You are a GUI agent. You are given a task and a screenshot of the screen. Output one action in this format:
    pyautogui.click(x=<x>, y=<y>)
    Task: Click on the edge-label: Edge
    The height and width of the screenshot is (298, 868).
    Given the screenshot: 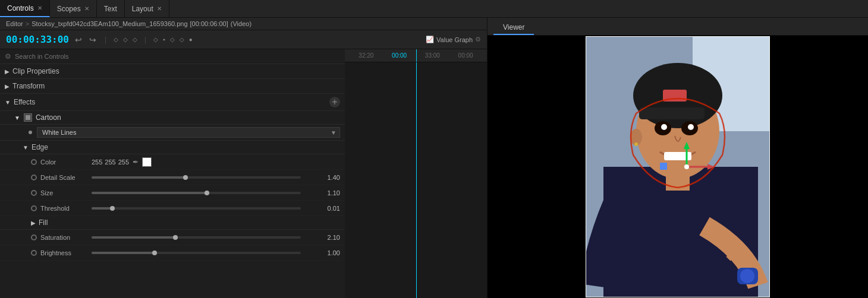 What is the action you would take?
    pyautogui.click(x=40, y=147)
    